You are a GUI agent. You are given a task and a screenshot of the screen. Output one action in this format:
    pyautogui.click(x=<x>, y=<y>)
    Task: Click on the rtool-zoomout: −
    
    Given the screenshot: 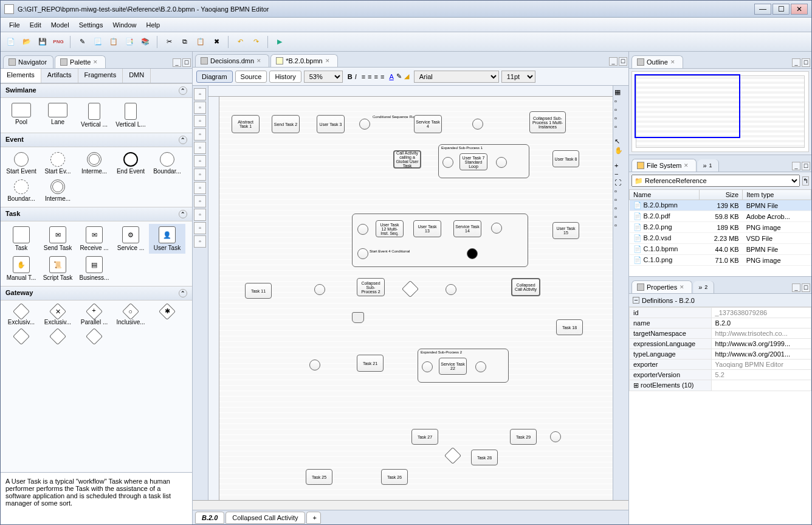 What is the action you would take?
    pyautogui.click(x=621, y=174)
    